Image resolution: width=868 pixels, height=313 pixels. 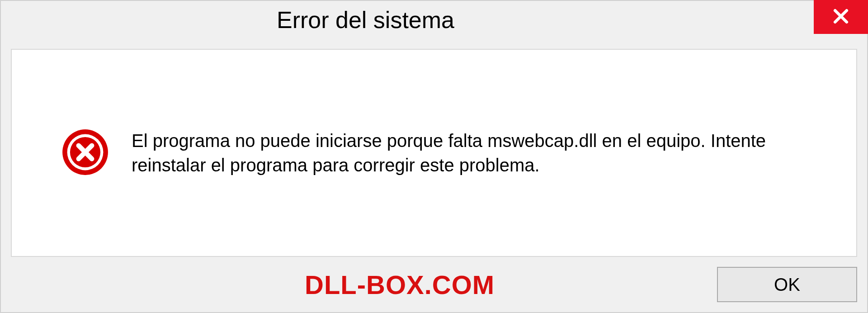 What do you see at coordinates (480, 153) in the screenshot?
I see `error-message: El programa no puede iniciarse porque fa…` at bounding box center [480, 153].